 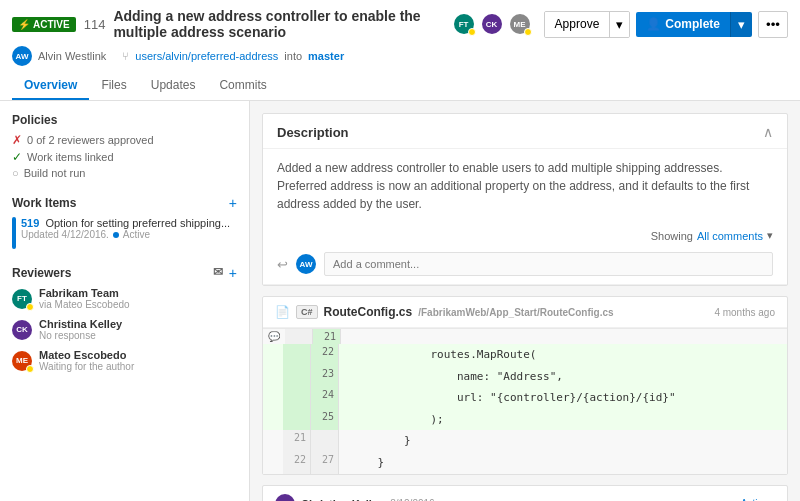 I want to click on work-items-section: Work Items + 519 Option for setting pref…, so click(x=124, y=222).